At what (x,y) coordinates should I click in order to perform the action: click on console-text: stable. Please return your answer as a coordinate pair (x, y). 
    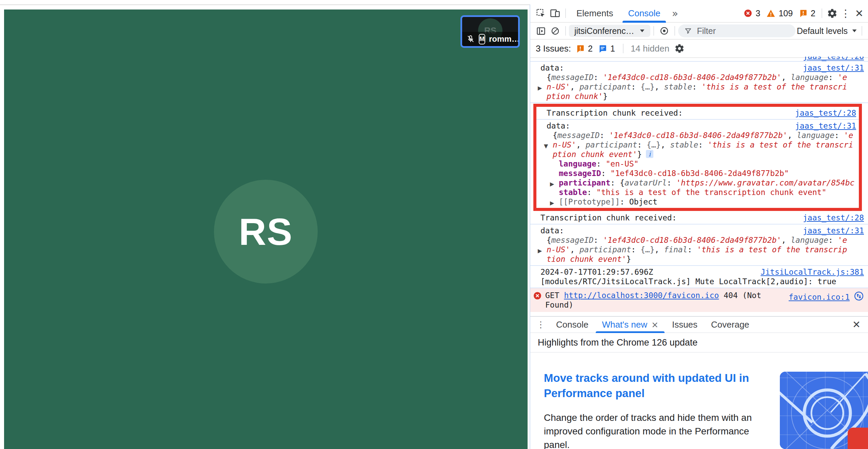
    Looking at the image, I should click on (678, 87).